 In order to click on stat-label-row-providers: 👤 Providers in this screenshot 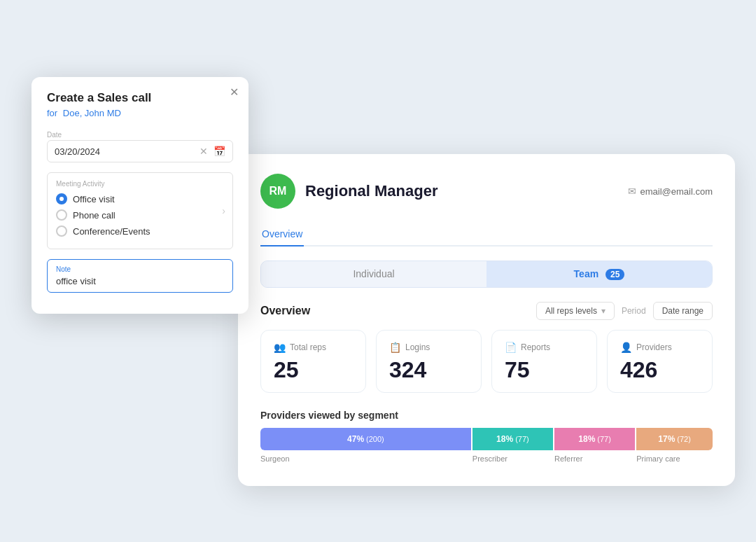, I will do `click(659, 347)`.